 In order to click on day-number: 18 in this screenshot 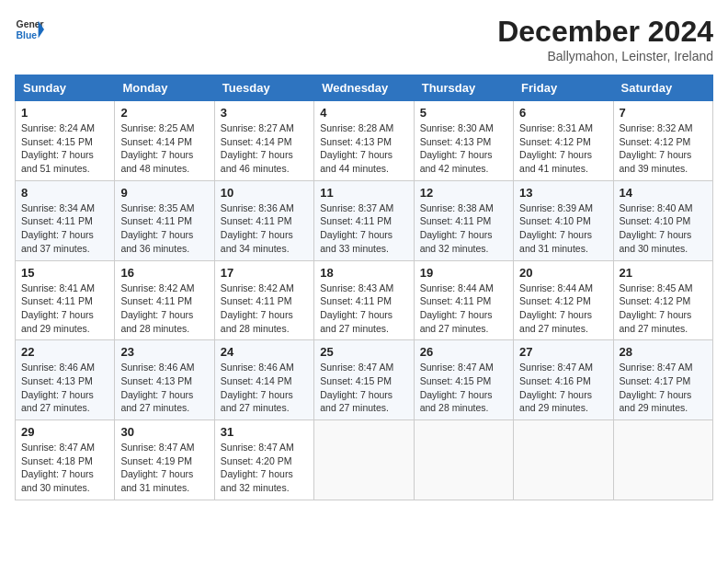, I will do `click(364, 272)`.